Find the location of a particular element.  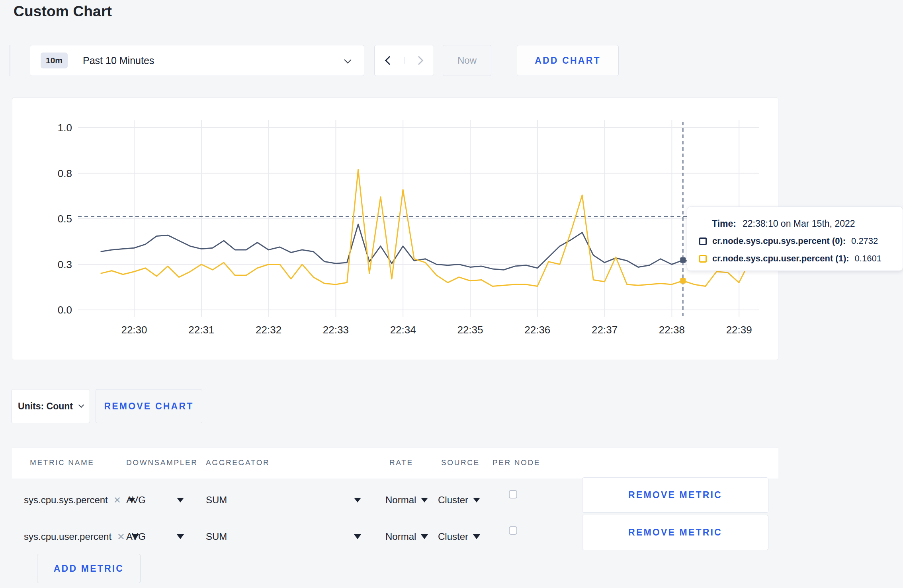

col-aggregator: AGGREGATOR is located at coordinates (238, 463).